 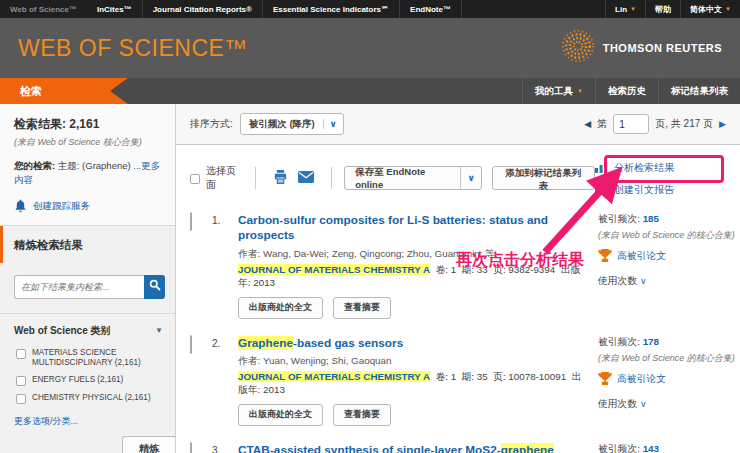 What do you see at coordinates (558, 91) in the screenshot?
I see `my-tools-menu: 我的工具 ▼` at bounding box center [558, 91].